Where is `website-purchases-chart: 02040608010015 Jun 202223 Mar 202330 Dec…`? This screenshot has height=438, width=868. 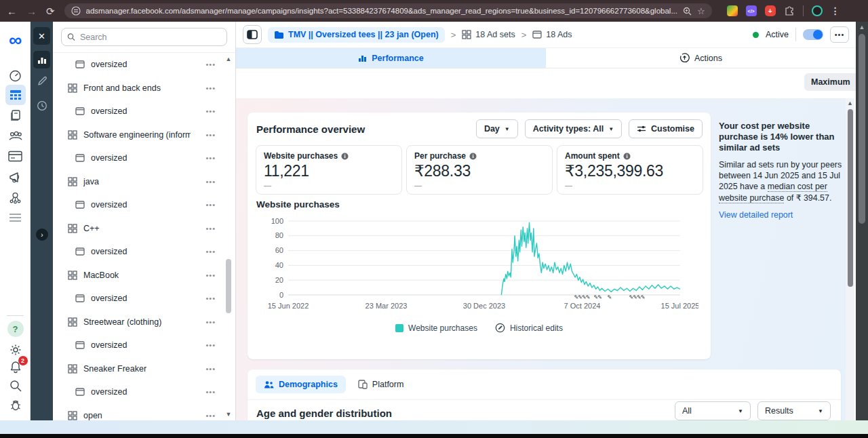 website-purchases-chart: 02040608010015 Jun 202223 Mar 202330 Dec… is located at coordinates (480, 264).